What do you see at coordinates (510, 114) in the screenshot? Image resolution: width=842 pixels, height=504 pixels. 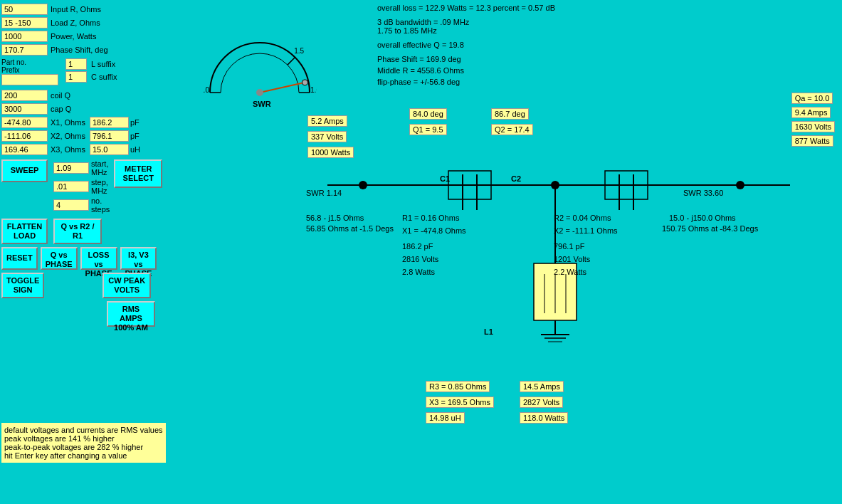 I see `c2-deg: 86.7 deg` at bounding box center [510, 114].